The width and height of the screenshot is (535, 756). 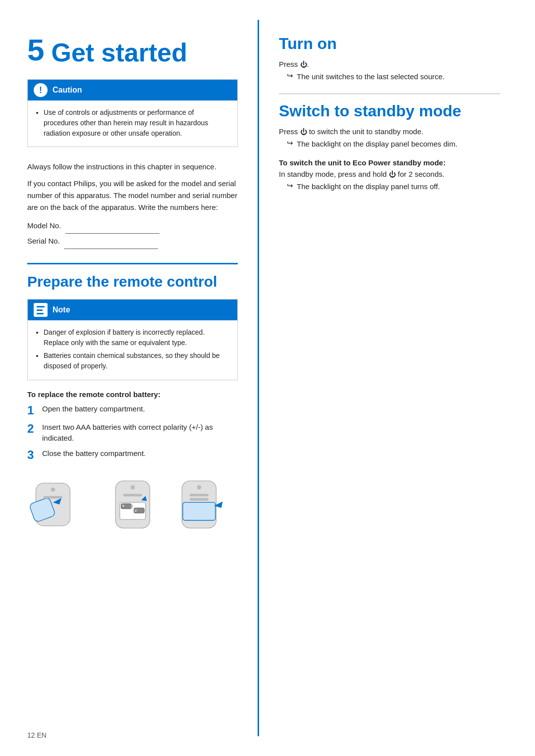 What do you see at coordinates (36, 50) in the screenshot?
I see `section-number: 5` at bounding box center [36, 50].